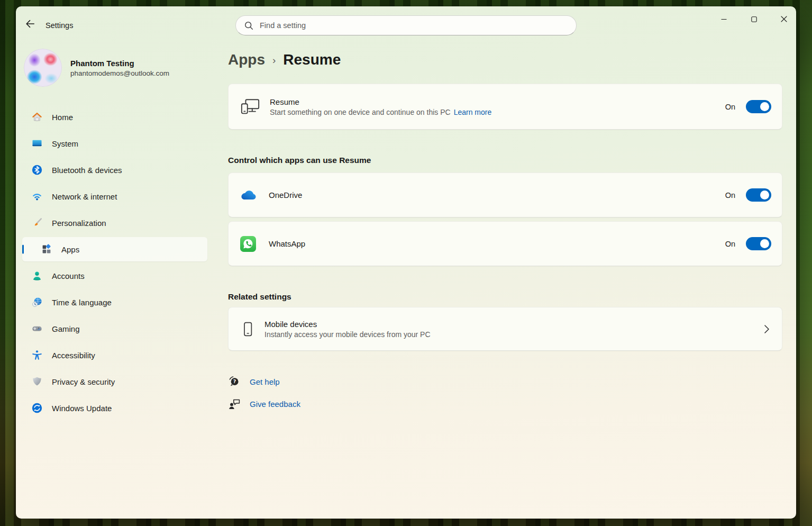 This screenshot has width=812, height=526. I want to click on home-icon, so click(37, 117).